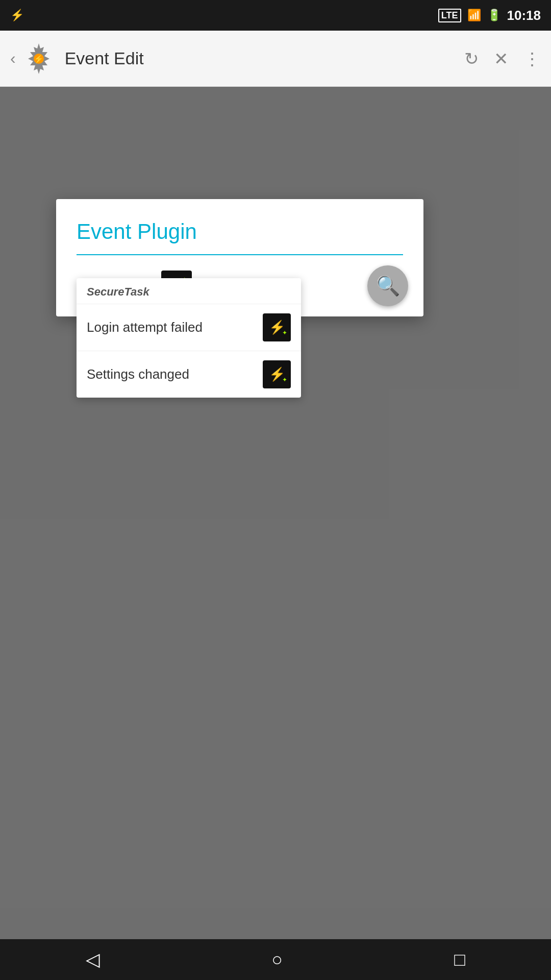 The height and width of the screenshot is (980, 551). What do you see at coordinates (474, 15) in the screenshot?
I see `signal-icon: 📶` at bounding box center [474, 15].